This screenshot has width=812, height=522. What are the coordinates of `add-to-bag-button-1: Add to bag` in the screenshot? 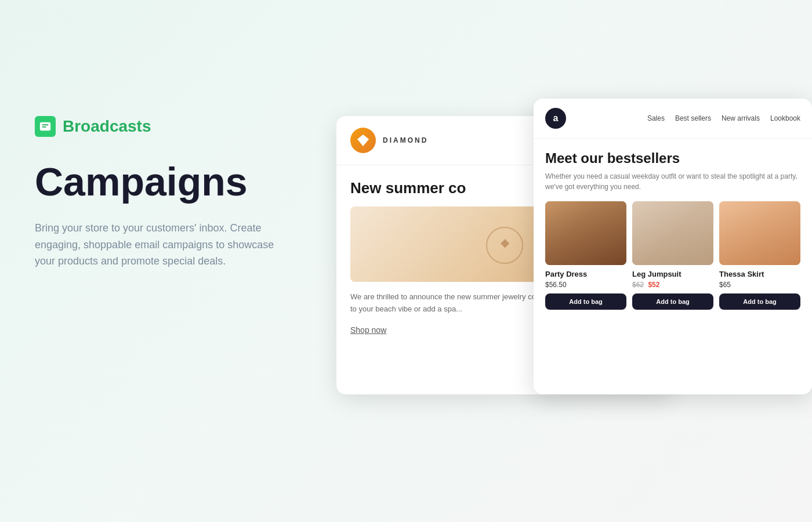 It's located at (586, 302).